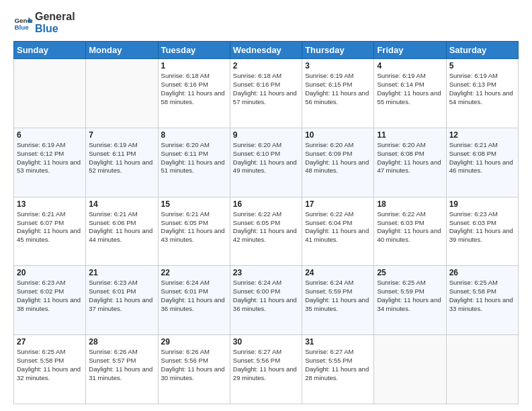 This screenshot has height=411, width=532. Describe the element at coordinates (122, 301) in the screenshot. I see `calendar-cell: 21Sunrise: 6:23 AMSunset: 6:01 PMDayligh…` at that location.